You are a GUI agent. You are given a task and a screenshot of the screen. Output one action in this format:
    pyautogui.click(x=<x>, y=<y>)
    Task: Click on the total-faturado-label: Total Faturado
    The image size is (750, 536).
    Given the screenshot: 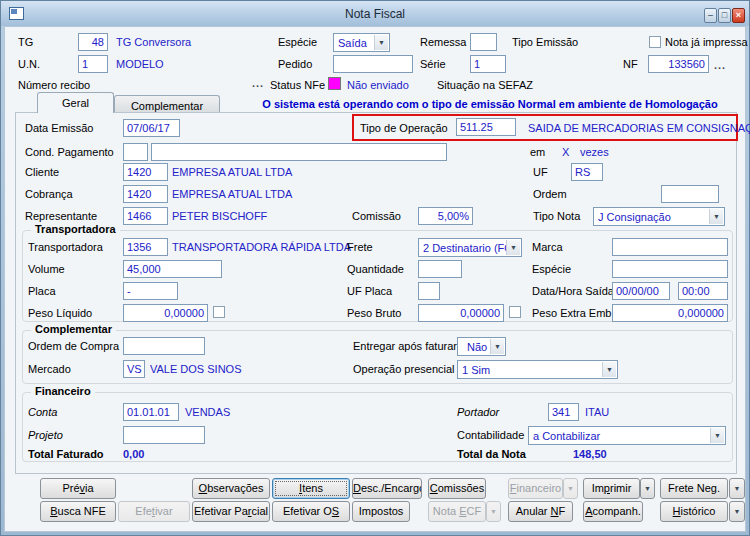 What is the action you would take?
    pyautogui.click(x=66, y=454)
    